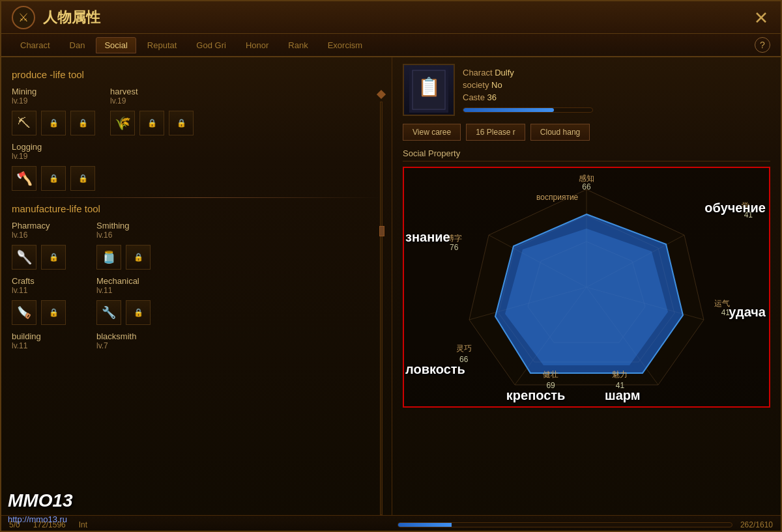 This screenshot has width=782, height=532. Describe the element at coordinates (560, 132) in the screenshot. I see `cloud-hang-button: Cloud hang` at that location.